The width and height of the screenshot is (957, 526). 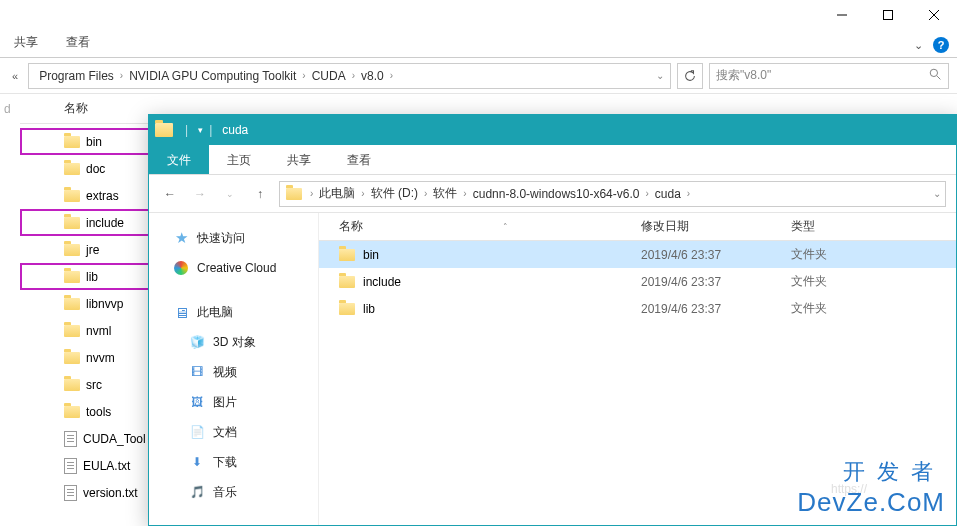 What do you see at coordinates (234, 342) in the screenshot?
I see `nav-pc-child: 🧊3D 对象` at bounding box center [234, 342].